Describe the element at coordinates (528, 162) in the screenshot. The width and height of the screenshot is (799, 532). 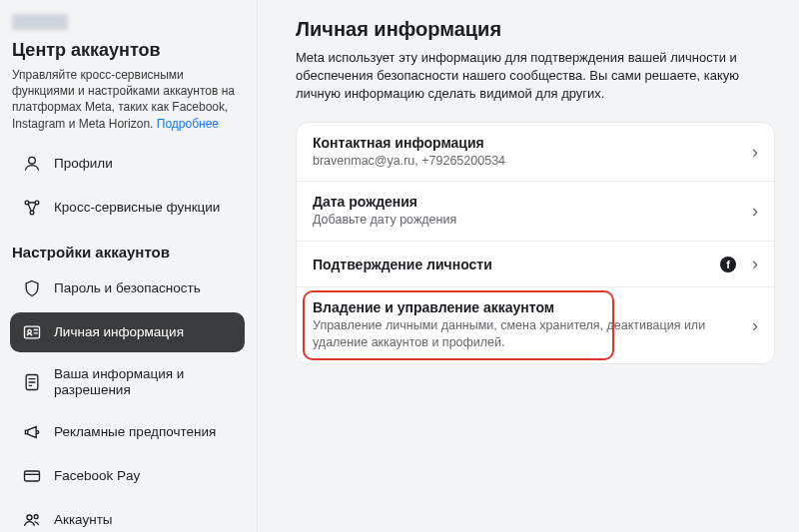
I see `row-subtitle: bravenmac@ya.ru, +79265200534` at that location.